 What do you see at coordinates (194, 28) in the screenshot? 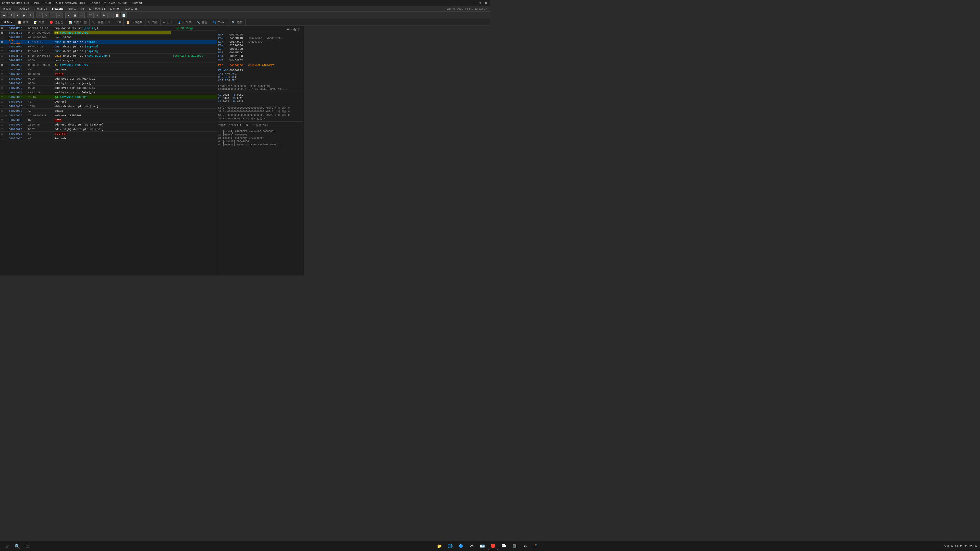
I see `disasm-comment: __vbaStrComp` at bounding box center [194, 28].